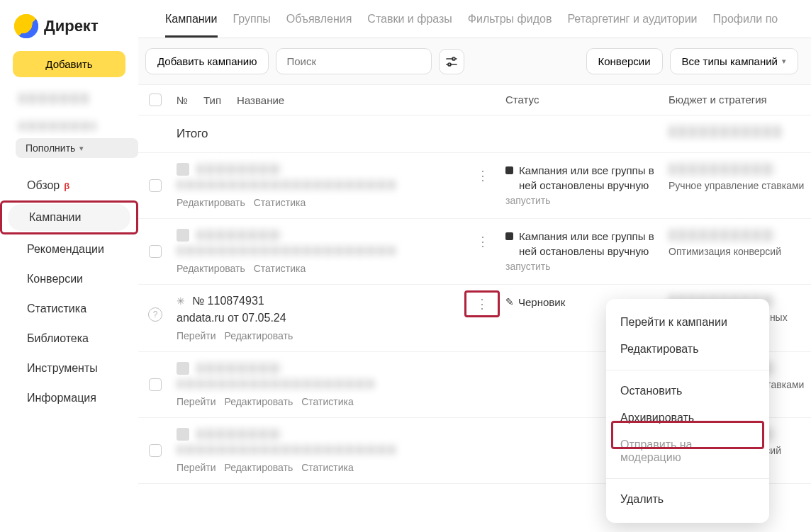 Image resolution: width=811 pixels, height=532 pixels. I want to click on topup-button: Пополнить ▾, so click(77, 148).